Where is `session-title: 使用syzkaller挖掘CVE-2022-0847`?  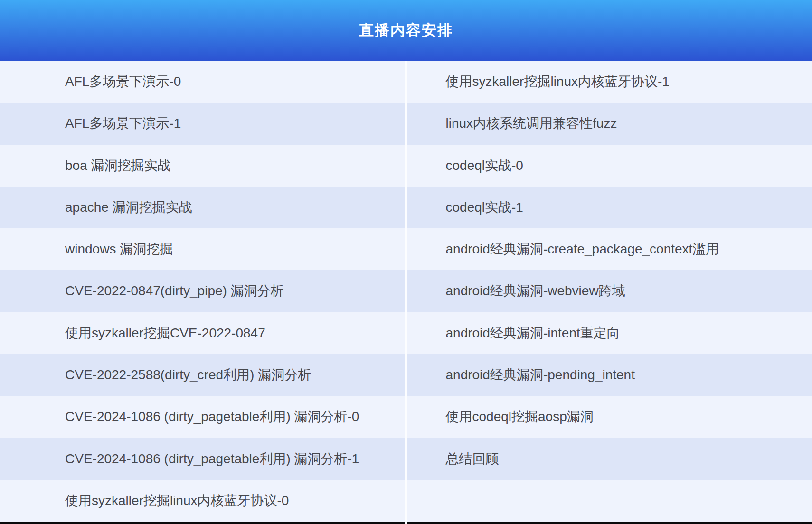
session-title: 使用syzkaller挖掘CVE-2022-0847 is located at coordinates (133, 333).